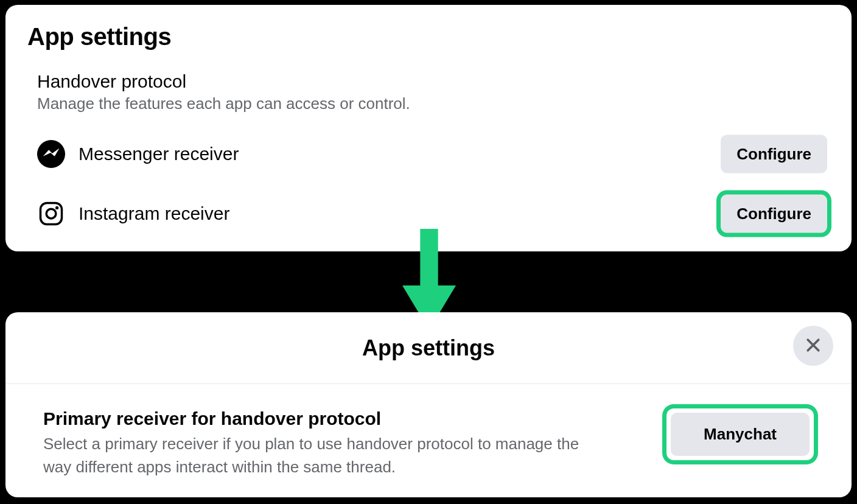 The width and height of the screenshot is (857, 504). I want to click on messenger-icon, so click(51, 154).